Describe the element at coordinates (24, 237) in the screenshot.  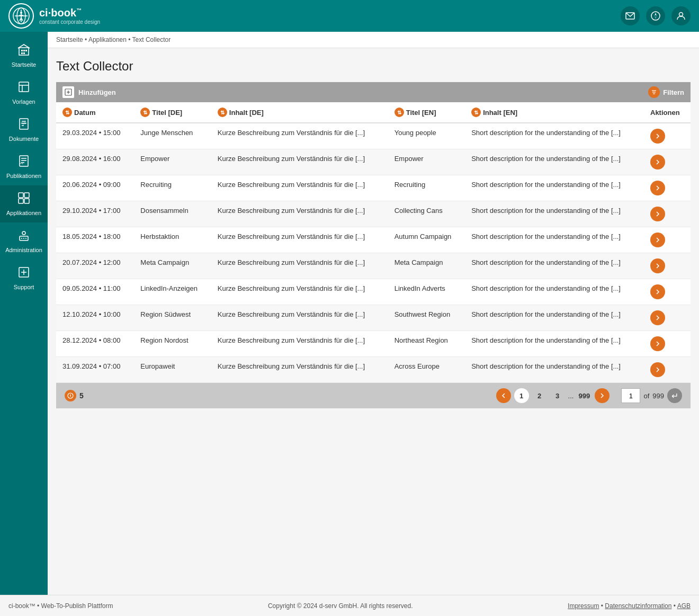
I see `administration-icon` at that location.